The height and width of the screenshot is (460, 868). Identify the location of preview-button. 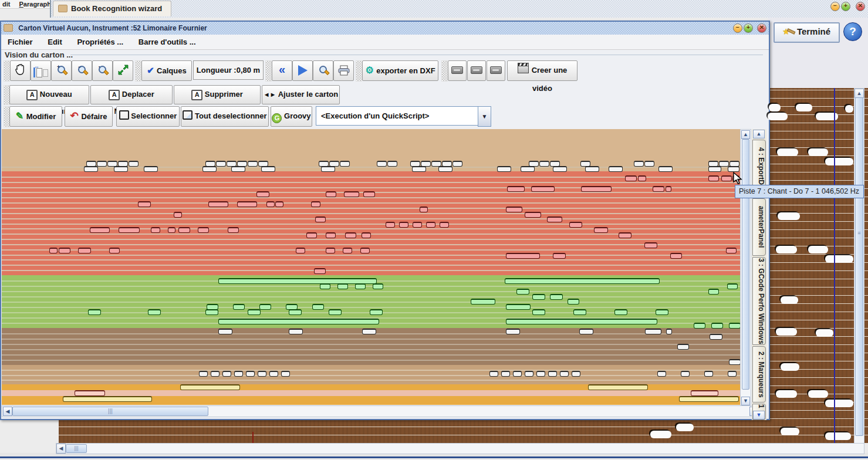
(323, 70).